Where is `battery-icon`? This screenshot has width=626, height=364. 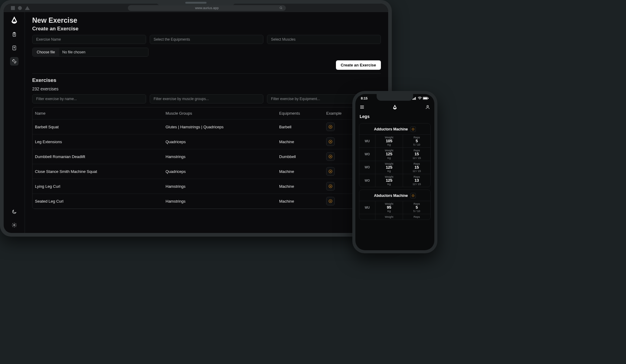 battery-icon is located at coordinates (426, 98).